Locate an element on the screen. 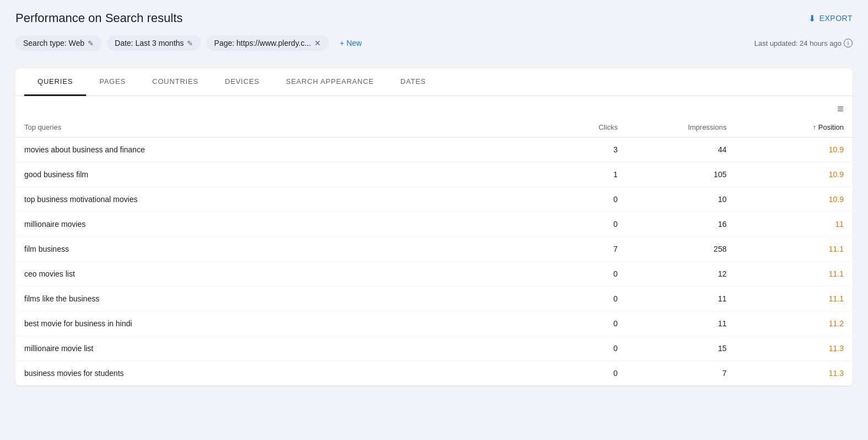  search-type-filter: Search type: Web ✎ is located at coordinates (58, 43).